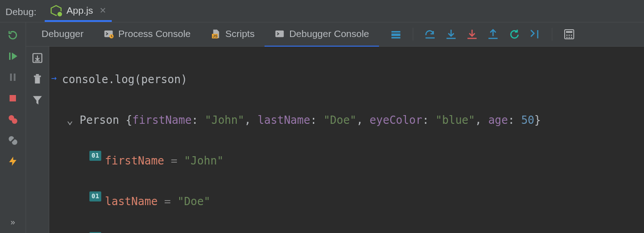  I want to click on evaluate-expression-icon, so click(569, 34).